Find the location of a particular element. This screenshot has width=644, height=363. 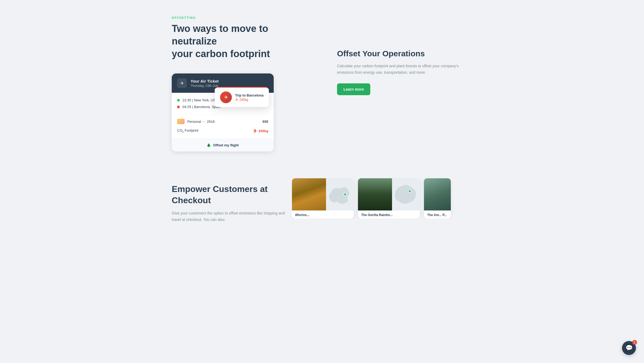

footprint-label: CO2 Footprint is located at coordinates (188, 131).